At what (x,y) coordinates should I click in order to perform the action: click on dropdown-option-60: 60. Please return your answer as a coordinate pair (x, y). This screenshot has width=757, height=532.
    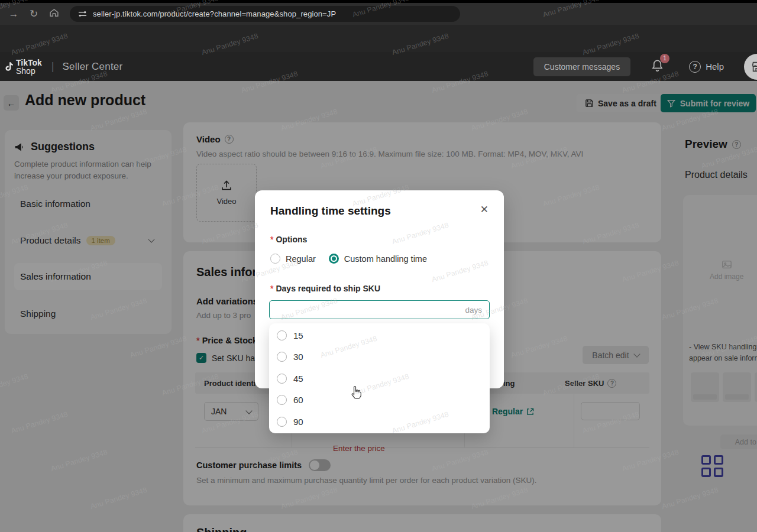
    Looking at the image, I should click on (380, 401).